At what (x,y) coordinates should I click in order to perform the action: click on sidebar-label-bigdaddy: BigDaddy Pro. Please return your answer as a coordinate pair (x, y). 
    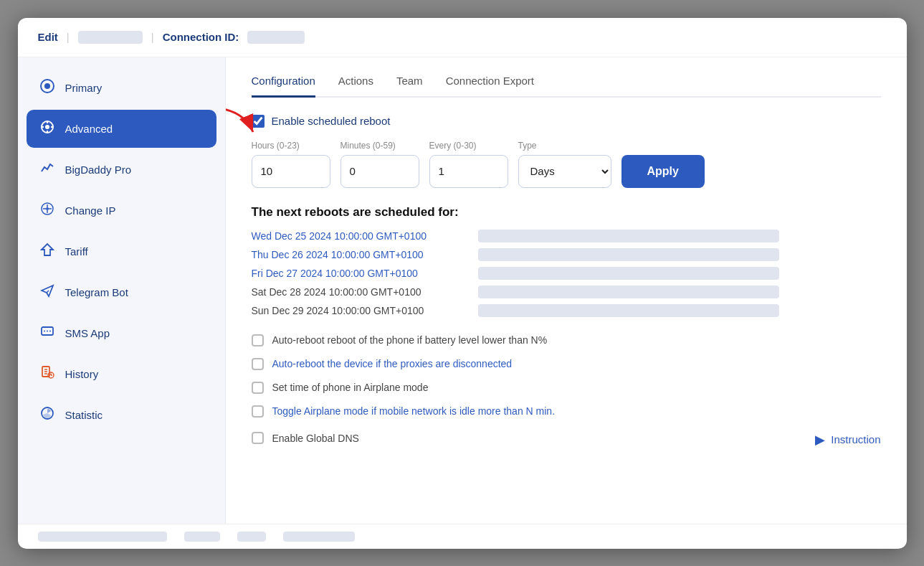
    Looking at the image, I should click on (99, 169).